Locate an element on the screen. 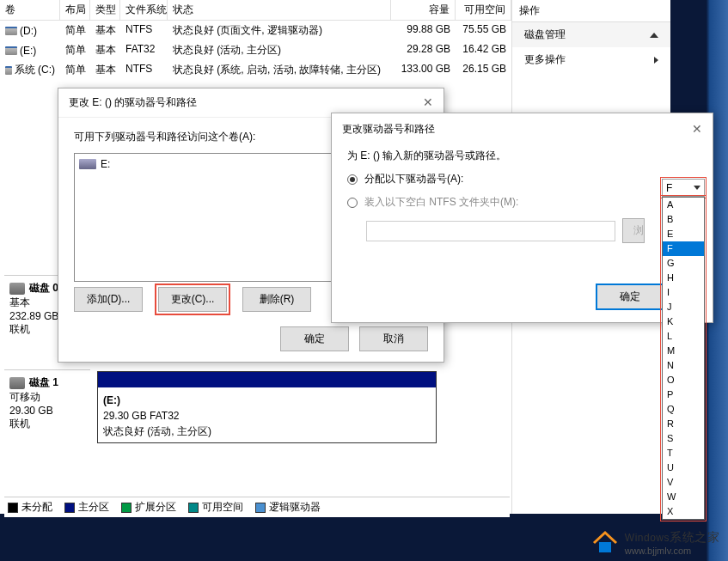 This screenshot has height=561, width=728. drive-letter-combo: F is located at coordinates (683, 187).